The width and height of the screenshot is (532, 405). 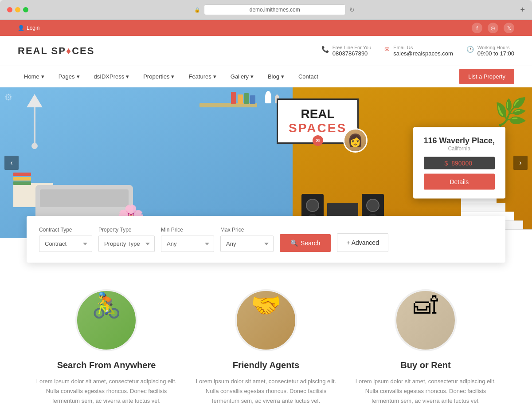 What do you see at coordinates (493, 28) in the screenshot?
I see `social-icons: f ◎ 𝕏` at bounding box center [493, 28].